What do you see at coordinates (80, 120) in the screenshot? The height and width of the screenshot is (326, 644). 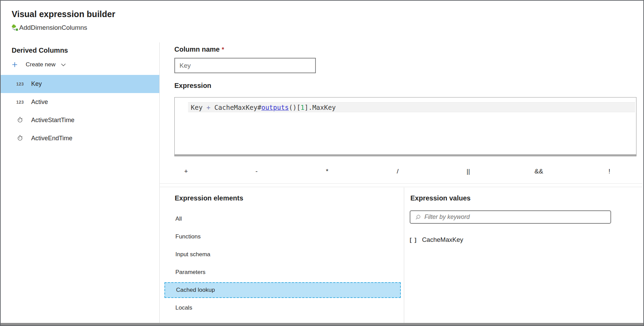 I see `sidebar-column-item: 123 ActiveStartTime` at bounding box center [80, 120].